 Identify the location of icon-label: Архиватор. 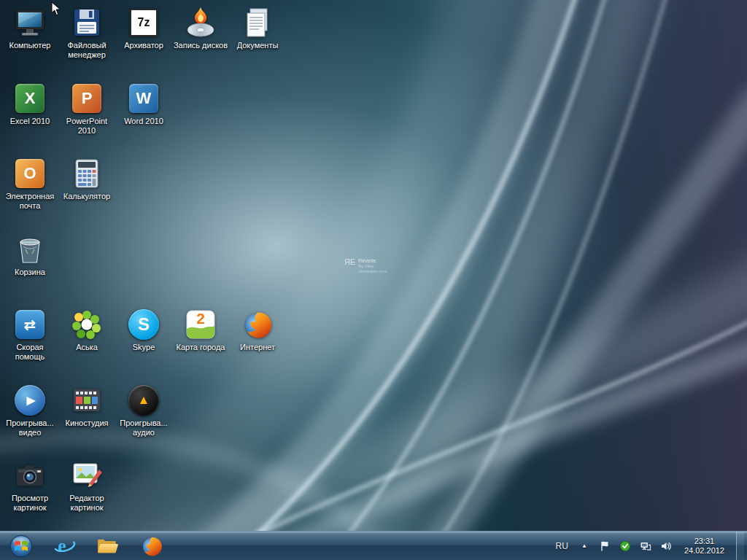
(144, 45).